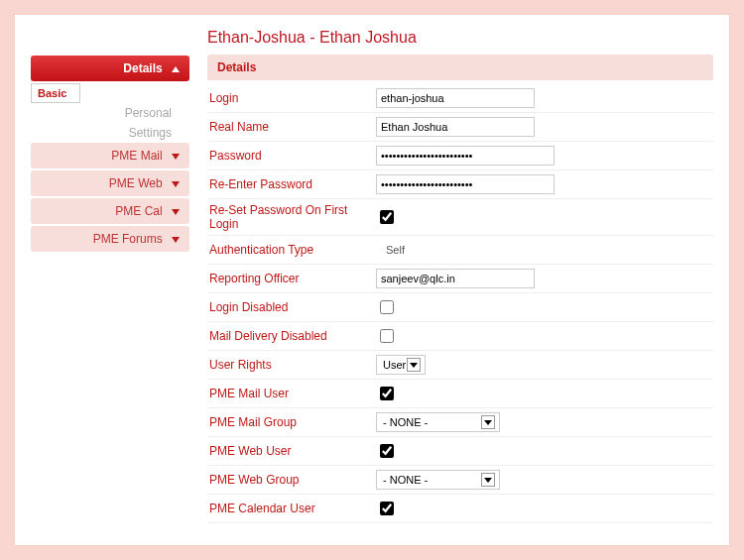 The image size is (744, 560). Describe the element at coordinates (455, 127) in the screenshot. I see `real-name-field` at that location.